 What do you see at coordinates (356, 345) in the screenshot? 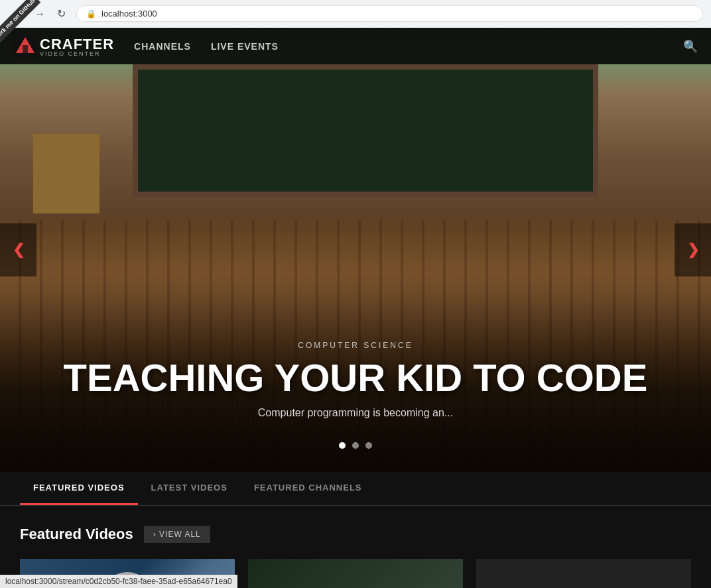
I see `hero-category: COMPUTER SCIENCE` at bounding box center [356, 345].